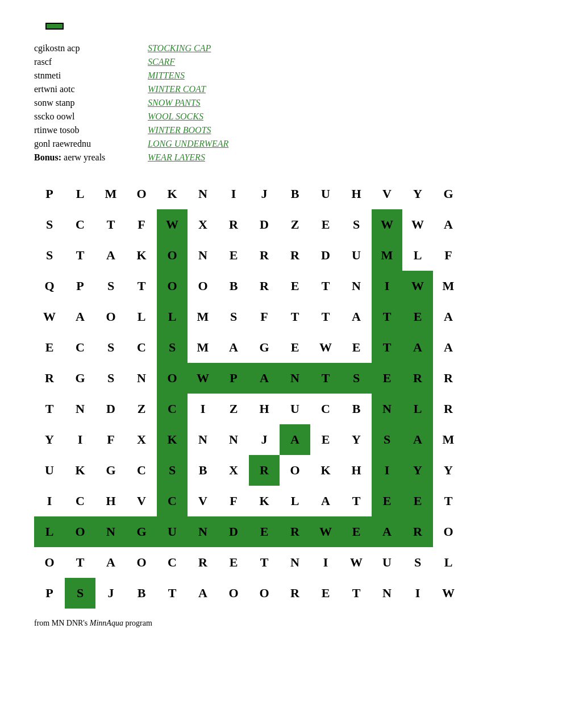  What do you see at coordinates (161, 62) in the screenshot?
I see `answer-word: SCARF` at bounding box center [161, 62].